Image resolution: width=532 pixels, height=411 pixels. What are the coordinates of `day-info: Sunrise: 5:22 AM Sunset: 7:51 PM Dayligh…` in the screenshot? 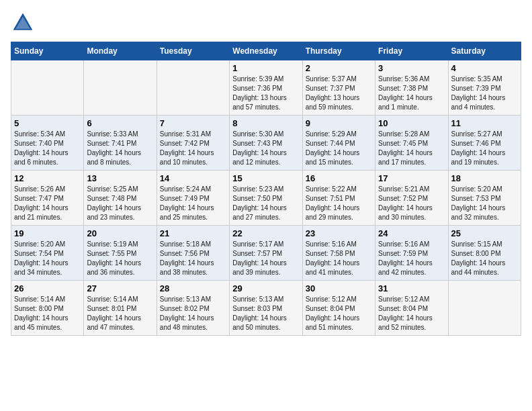 It's located at (339, 203).